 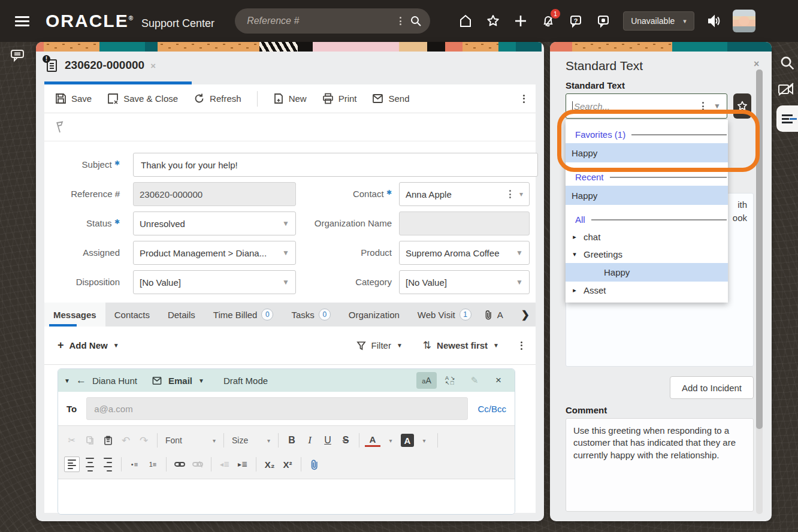 What do you see at coordinates (603, 21) in the screenshot?
I see `secure-chat-icon` at bounding box center [603, 21].